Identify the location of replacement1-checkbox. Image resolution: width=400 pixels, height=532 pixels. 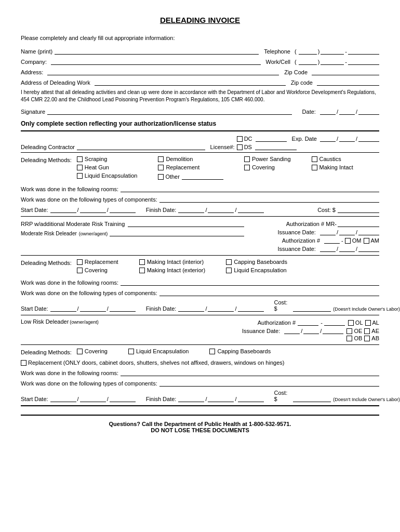
(161, 167).